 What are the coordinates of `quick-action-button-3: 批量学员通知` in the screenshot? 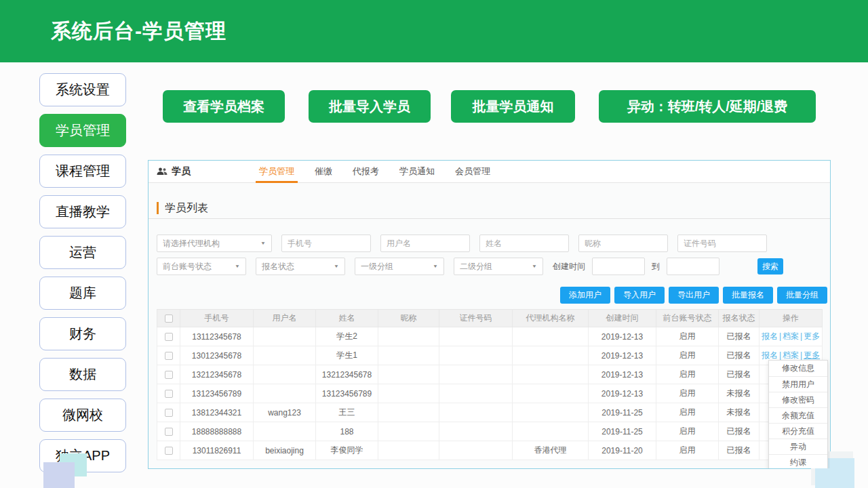 It's located at (513, 106).